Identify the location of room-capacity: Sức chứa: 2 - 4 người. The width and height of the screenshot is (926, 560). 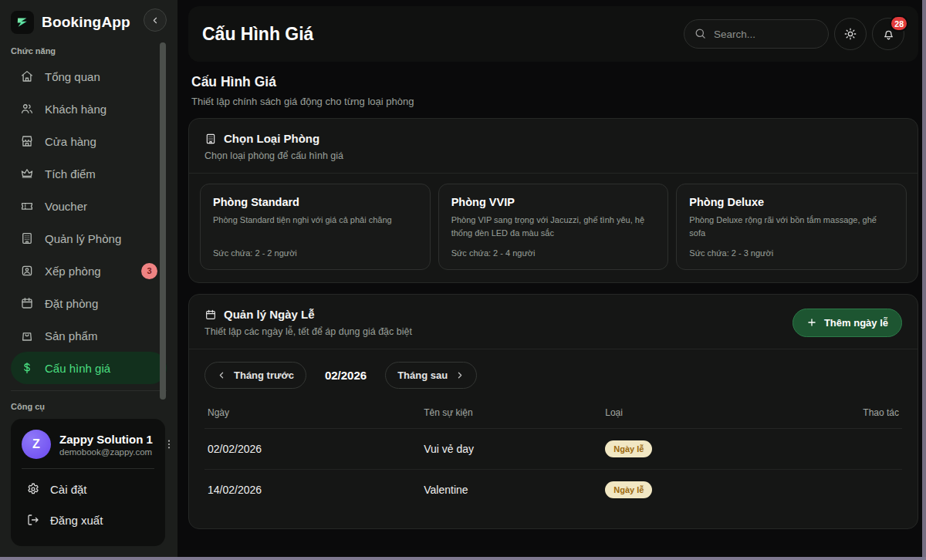
(554, 248).